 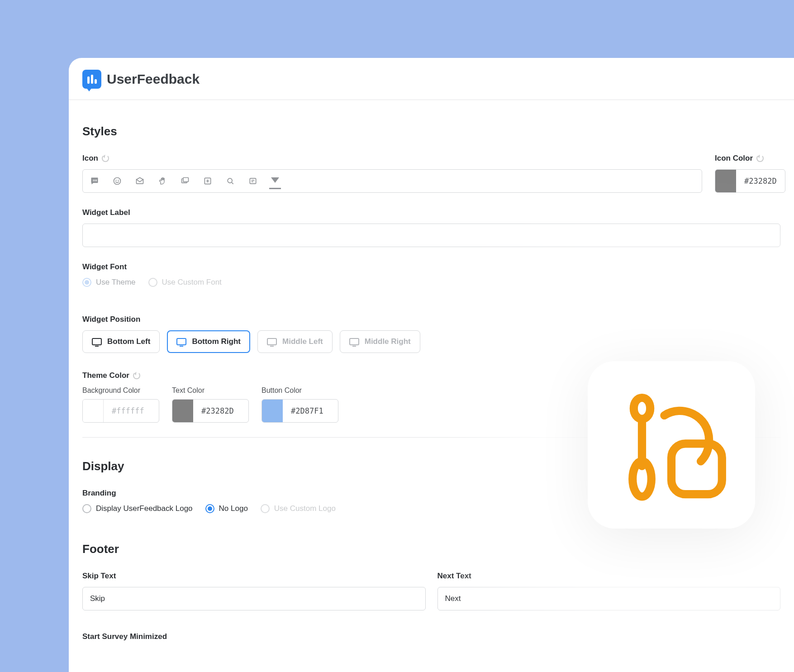 What do you see at coordinates (432, 131) in the screenshot?
I see `section-title-styles: Styles` at bounding box center [432, 131].